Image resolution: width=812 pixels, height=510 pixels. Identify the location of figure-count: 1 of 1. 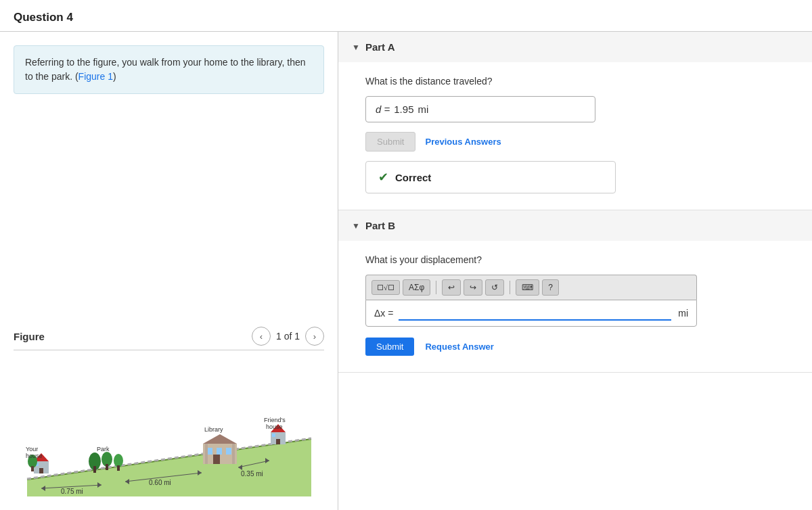
(288, 336).